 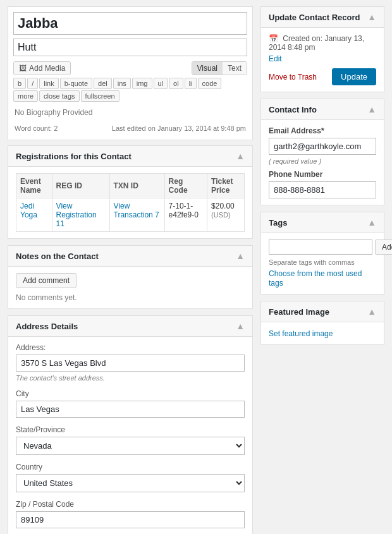 What do you see at coordinates (46, 281) in the screenshot?
I see `add-comment-button: Add comment` at bounding box center [46, 281].